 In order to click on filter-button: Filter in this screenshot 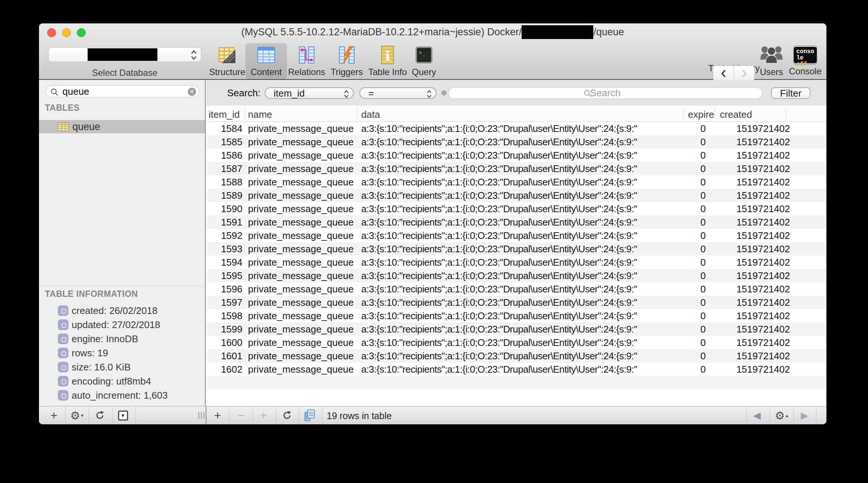, I will do `click(791, 93)`.